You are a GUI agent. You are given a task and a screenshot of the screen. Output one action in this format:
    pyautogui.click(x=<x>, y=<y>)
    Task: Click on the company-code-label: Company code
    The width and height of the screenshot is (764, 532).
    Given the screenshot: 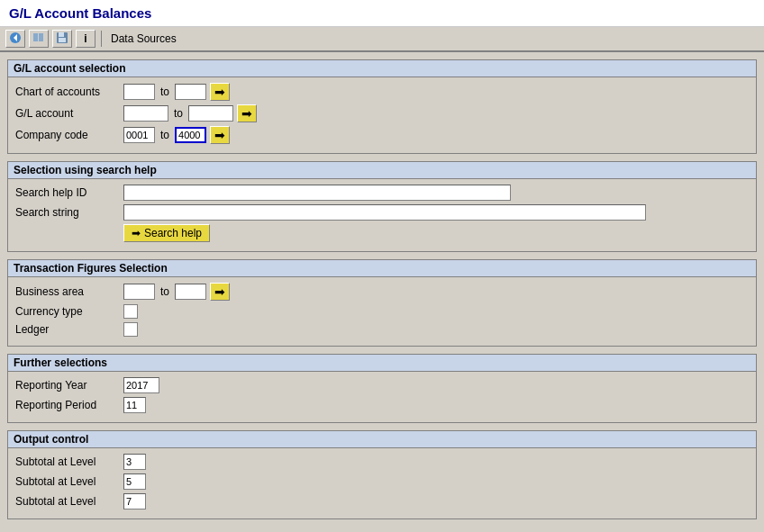 What is the action you would take?
    pyautogui.click(x=69, y=135)
    